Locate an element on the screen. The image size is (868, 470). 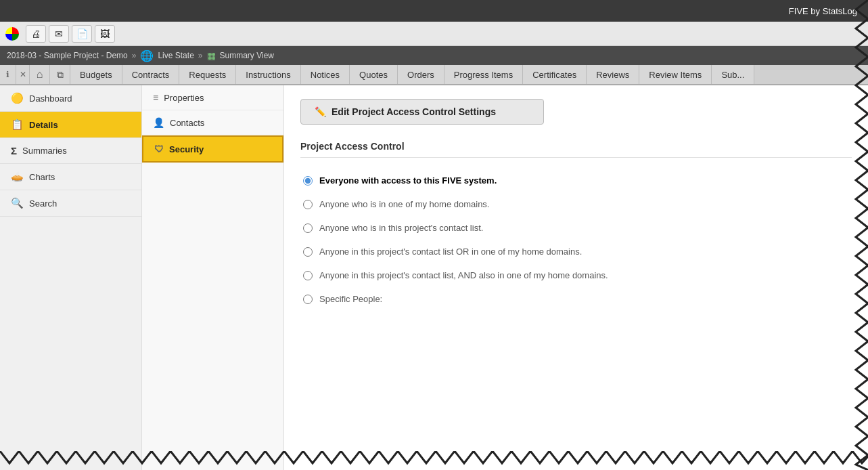
app-title: FIVE by StatsLog is located at coordinates (823, 11).